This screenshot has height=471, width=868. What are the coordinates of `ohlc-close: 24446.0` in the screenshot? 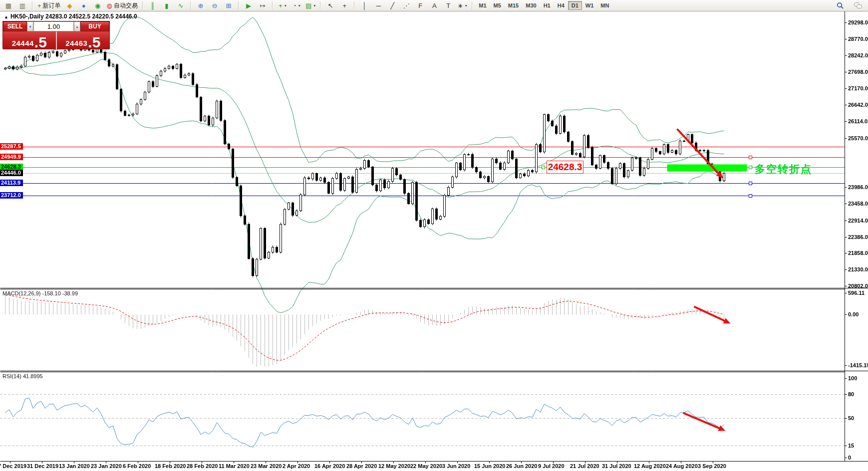 It's located at (126, 16).